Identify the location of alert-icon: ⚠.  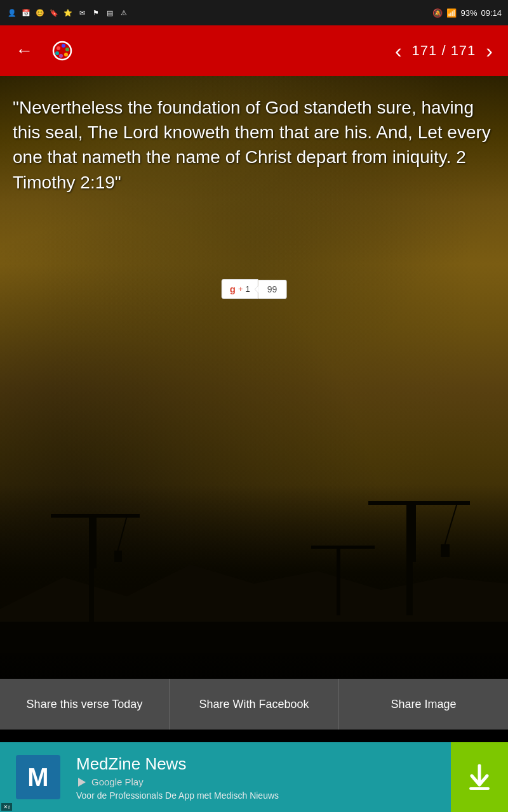
(124, 13).